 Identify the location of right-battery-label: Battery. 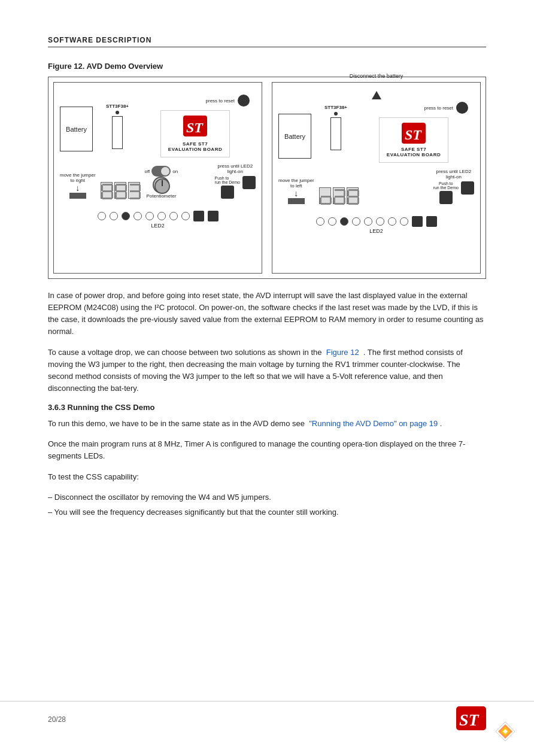
(295, 136).